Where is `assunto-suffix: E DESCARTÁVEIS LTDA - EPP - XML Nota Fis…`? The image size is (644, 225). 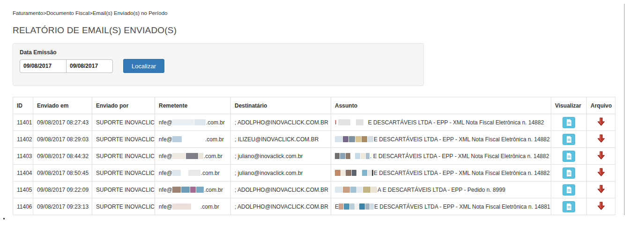 assunto-suffix: E DESCARTÁVEIS LTDA - EPP - XML Nota Fis… is located at coordinates (462, 173).